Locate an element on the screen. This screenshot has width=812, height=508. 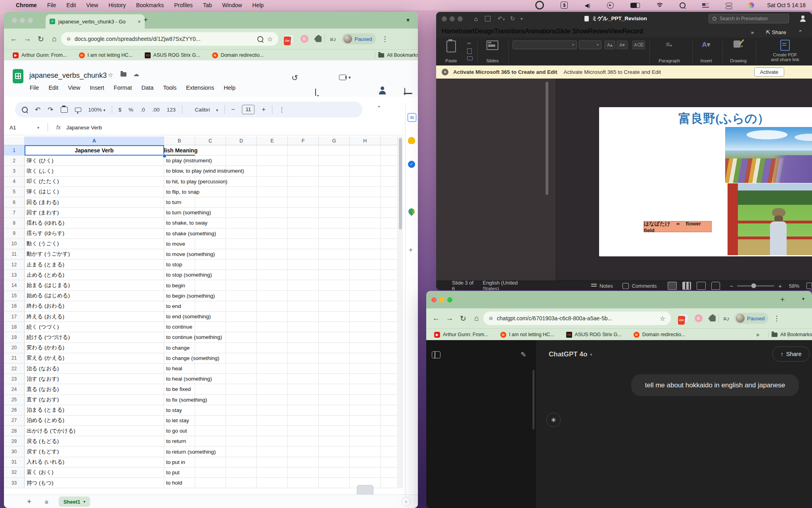
cell-D4 is located at coordinates (241, 182).